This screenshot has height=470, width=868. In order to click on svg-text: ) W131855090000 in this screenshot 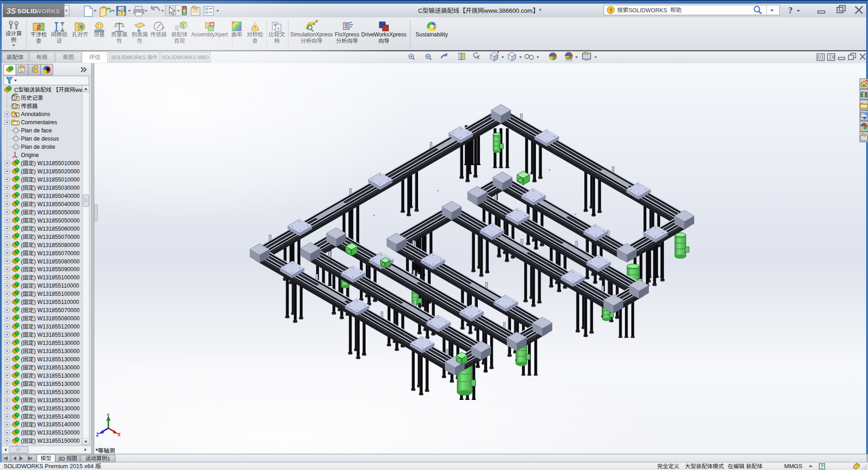, I will do `click(57, 269)`.